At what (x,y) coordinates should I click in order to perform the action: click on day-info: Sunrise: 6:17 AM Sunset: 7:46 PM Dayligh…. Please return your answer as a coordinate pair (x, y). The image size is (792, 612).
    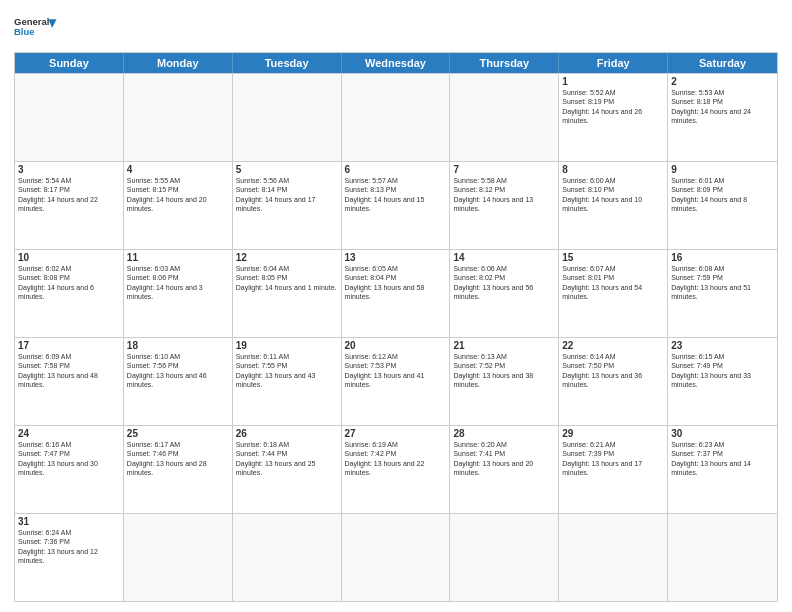
    Looking at the image, I should click on (178, 459).